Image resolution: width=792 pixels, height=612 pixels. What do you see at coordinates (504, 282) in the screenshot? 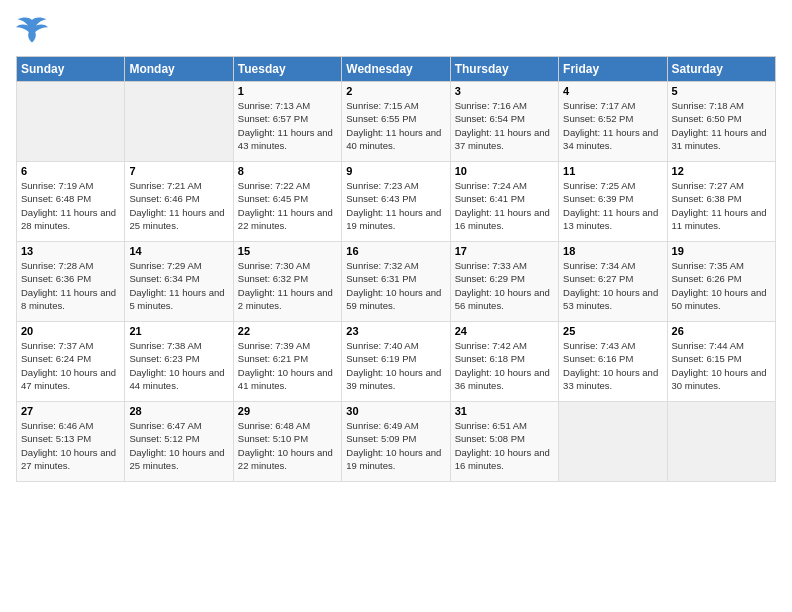
I see `day-cell: 17Sunrise: 7:33 AMSunset: 6:29 PMDayligh…` at bounding box center [504, 282].